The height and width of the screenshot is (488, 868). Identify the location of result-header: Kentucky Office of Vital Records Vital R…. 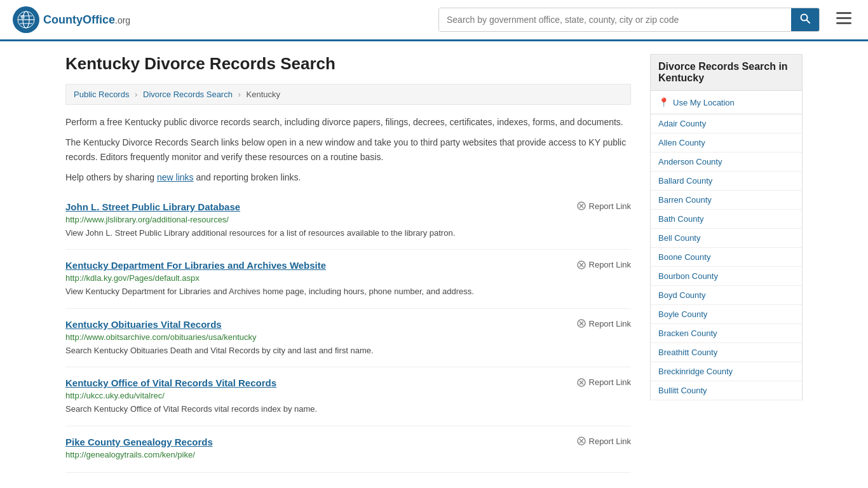
(348, 383).